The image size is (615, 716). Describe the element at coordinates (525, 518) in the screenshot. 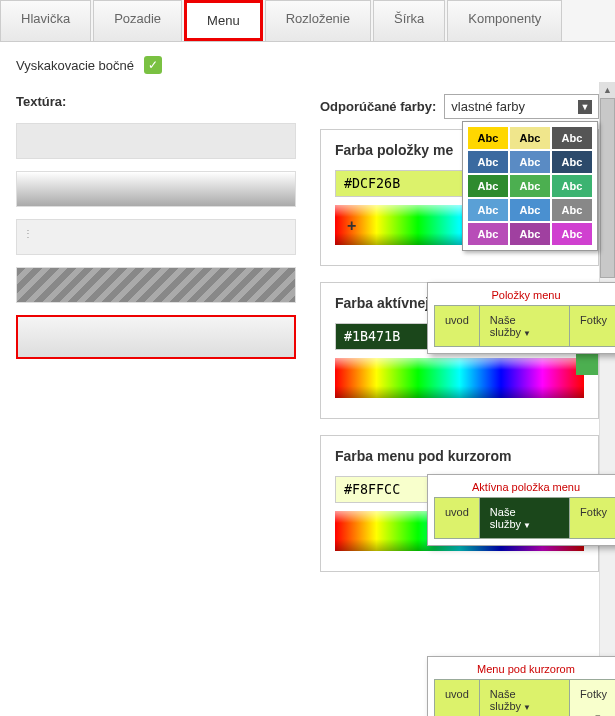

I see `menu-demo-item-active: Naše služby▼` at that location.